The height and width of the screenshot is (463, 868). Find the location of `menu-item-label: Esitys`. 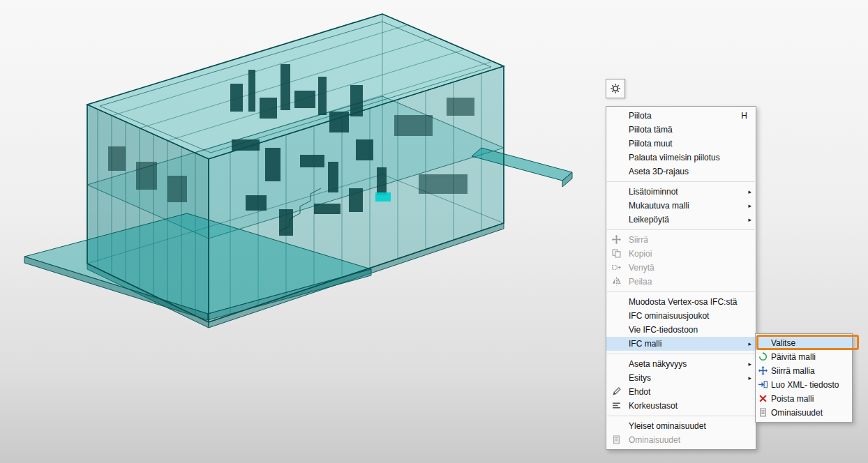

menu-item-label: Esitys is located at coordinates (640, 378).